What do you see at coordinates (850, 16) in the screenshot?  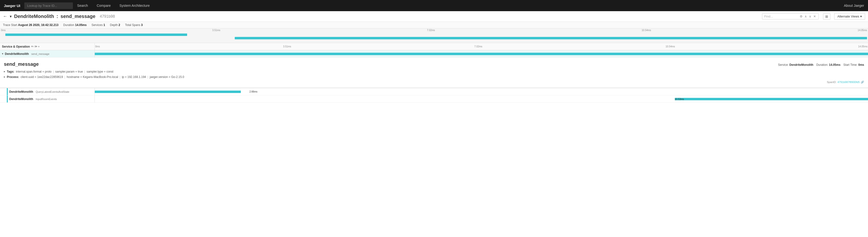 I see `alternate-views-button: Alternate Views ▾` at bounding box center [850, 16].